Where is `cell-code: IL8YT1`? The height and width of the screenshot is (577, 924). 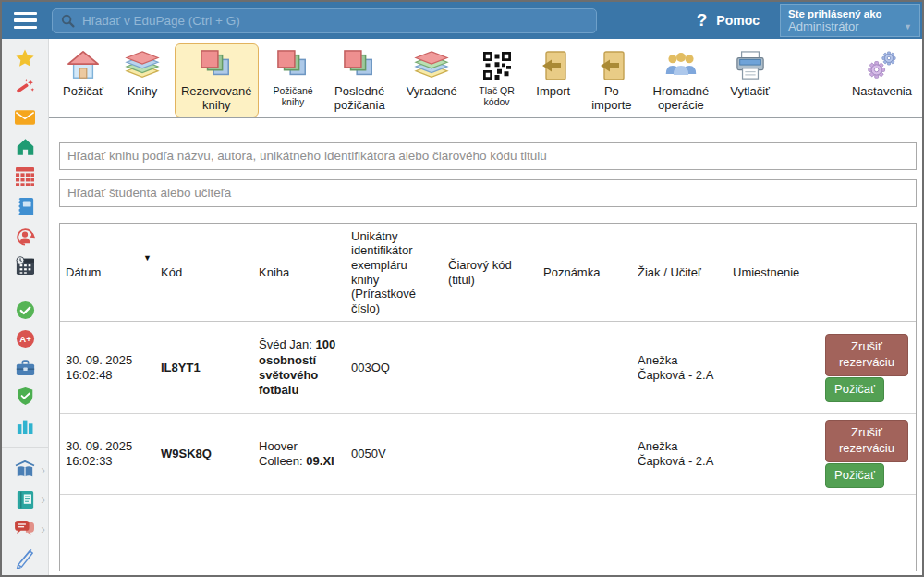
cell-code: IL8YT1 is located at coordinates (204, 368).